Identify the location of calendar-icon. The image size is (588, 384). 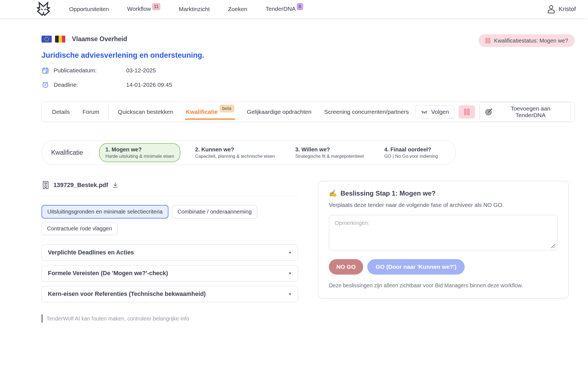
(45, 70).